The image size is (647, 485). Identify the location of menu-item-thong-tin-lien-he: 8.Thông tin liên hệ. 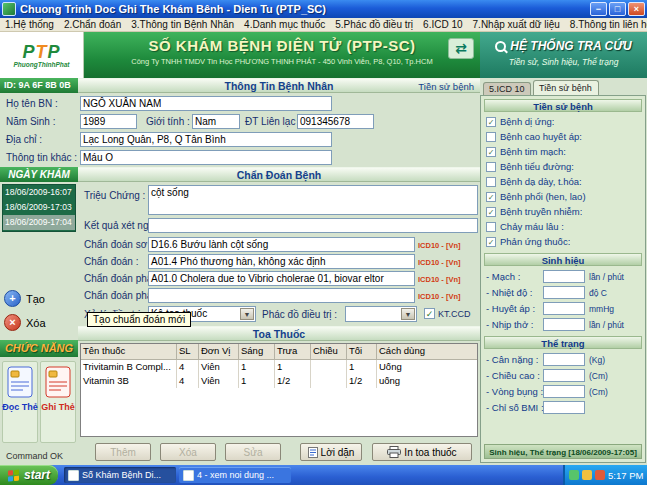
(606, 24).